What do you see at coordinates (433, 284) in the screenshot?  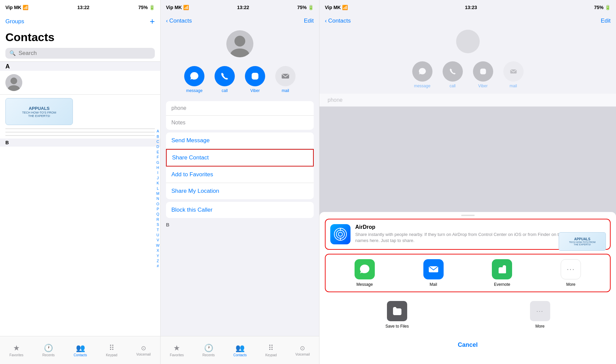 I see `mail-share-label: Mail` at bounding box center [433, 284].